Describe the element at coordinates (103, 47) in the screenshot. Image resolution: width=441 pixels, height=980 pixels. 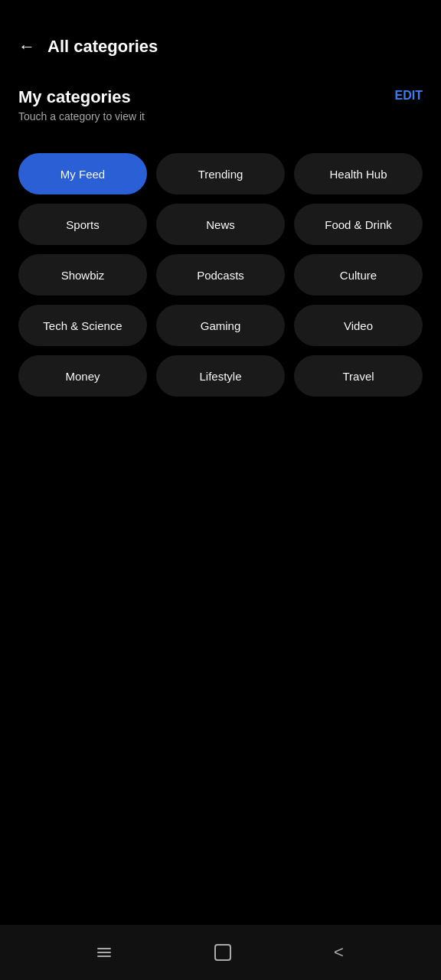
I see `page-title: All categories` at that location.